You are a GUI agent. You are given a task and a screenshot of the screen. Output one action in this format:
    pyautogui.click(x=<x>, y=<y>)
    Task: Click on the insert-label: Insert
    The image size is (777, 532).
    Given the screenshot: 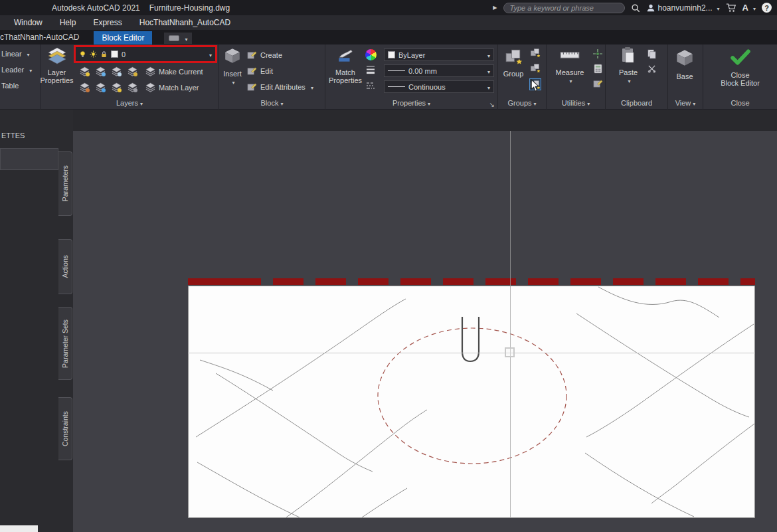 What is the action you would take?
    pyautogui.click(x=232, y=74)
    